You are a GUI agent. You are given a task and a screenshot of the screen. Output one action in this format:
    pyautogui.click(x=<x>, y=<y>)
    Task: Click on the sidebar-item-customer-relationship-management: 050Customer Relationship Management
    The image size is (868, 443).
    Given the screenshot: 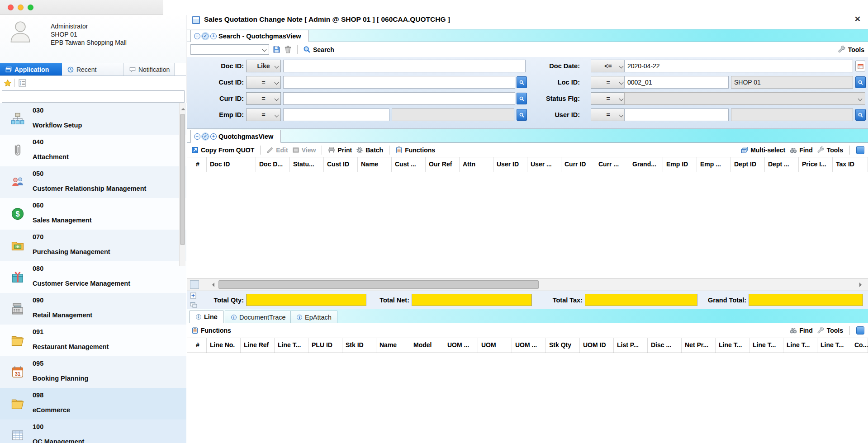 What is the action you would take?
    pyautogui.click(x=93, y=182)
    